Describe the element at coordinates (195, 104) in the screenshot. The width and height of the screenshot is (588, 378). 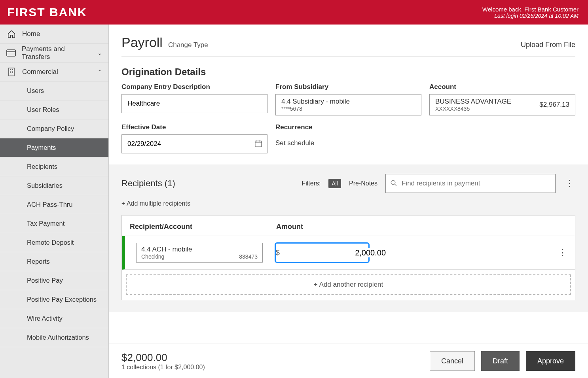
I see `company-entry-input` at that location.